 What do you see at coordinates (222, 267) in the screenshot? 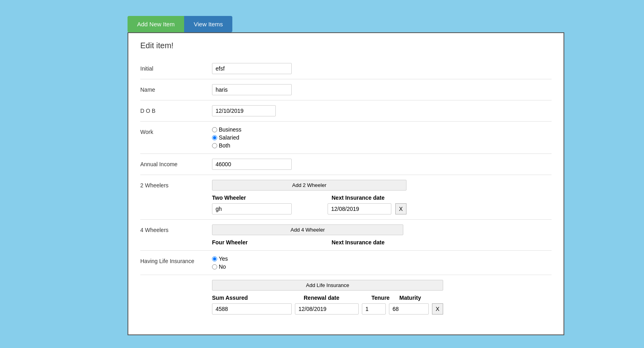
I see `life-insurance-no-label: No` at bounding box center [222, 267].